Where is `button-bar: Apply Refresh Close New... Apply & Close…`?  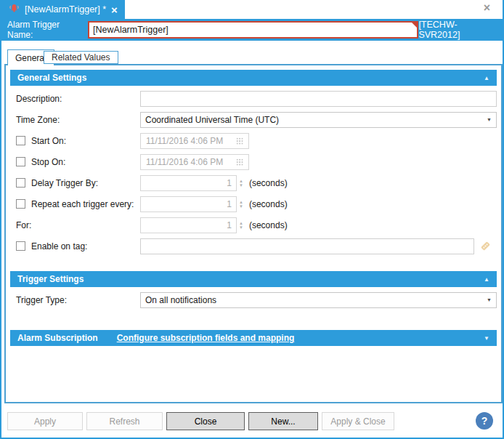 button-bar: Apply Refresh Close New... Apply & Close… is located at coordinates (252, 420).